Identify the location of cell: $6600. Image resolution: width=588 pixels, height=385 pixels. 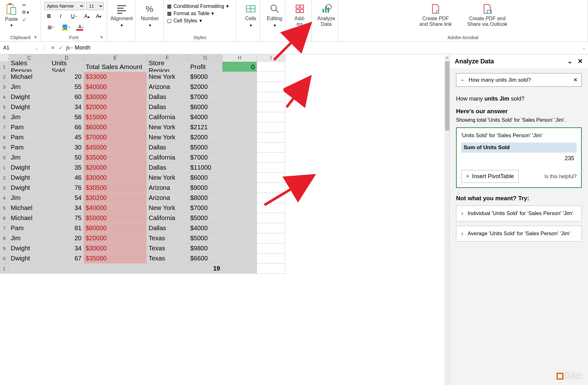
(205, 259).